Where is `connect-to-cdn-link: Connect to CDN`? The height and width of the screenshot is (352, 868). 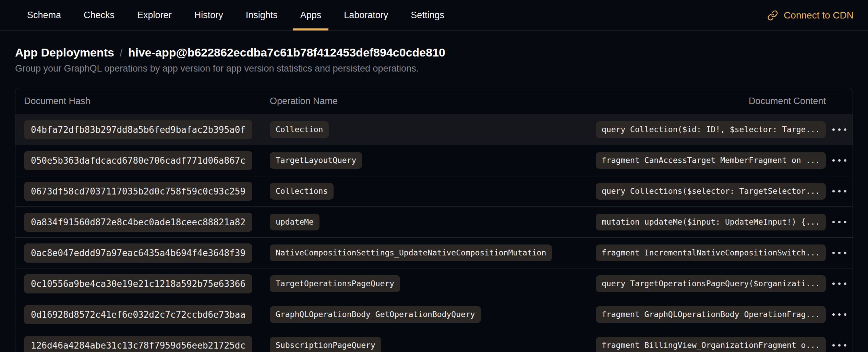 connect-to-cdn-link: Connect to CDN is located at coordinates (810, 15).